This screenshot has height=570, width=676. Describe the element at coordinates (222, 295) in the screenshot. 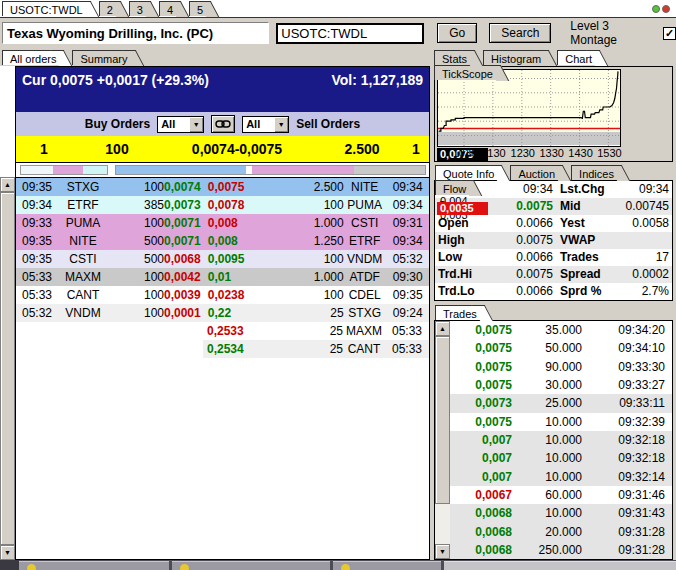

I see `order-book-row: 05:33CANT1000,00390,0238100CDEL09:35` at that location.